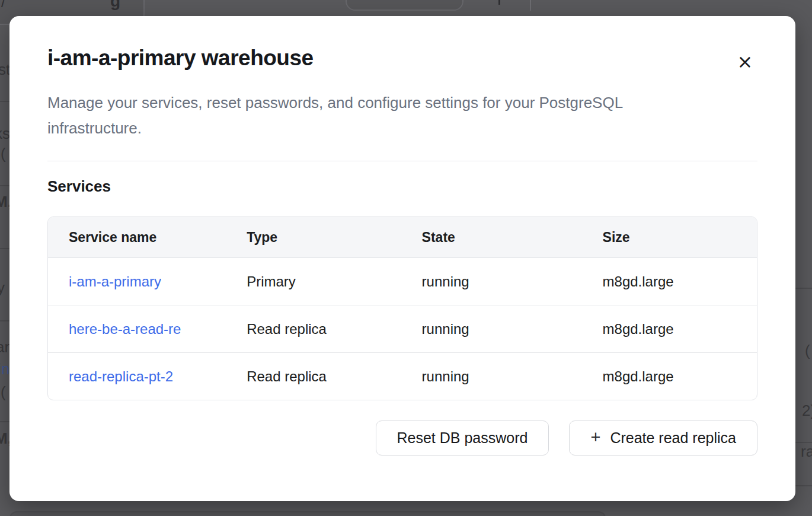 This screenshot has height=516, width=812. What do you see at coordinates (402, 237) in the screenshot?
I see `table-header-row: Service name Type State Size` at bounding box center [402, 237].